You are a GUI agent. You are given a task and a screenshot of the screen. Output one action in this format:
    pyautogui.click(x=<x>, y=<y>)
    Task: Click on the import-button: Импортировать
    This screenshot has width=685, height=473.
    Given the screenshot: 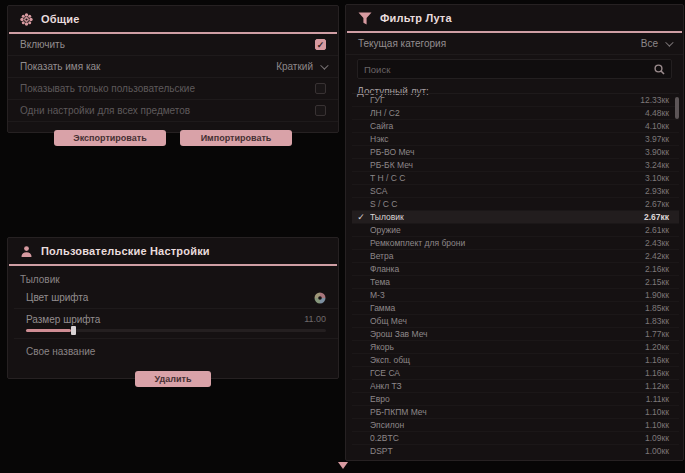 What is the action you would take?
    pyautogui.click(x=236, y=138)
    